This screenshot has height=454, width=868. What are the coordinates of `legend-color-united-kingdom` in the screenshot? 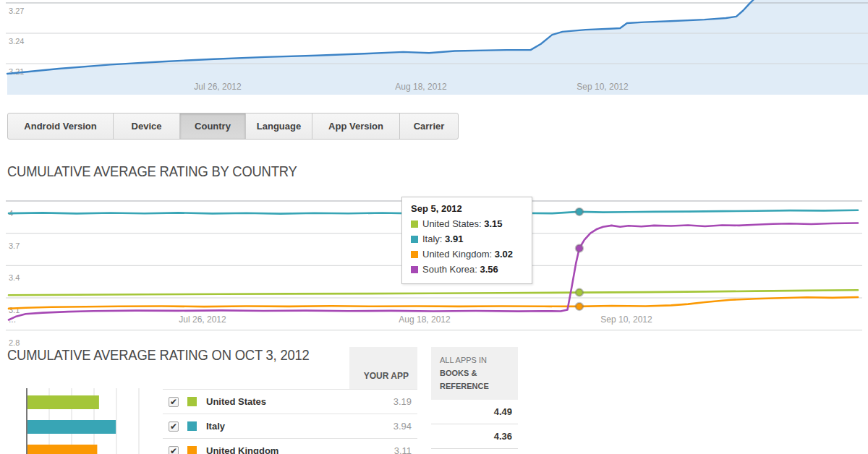 It's located at (414, 254).